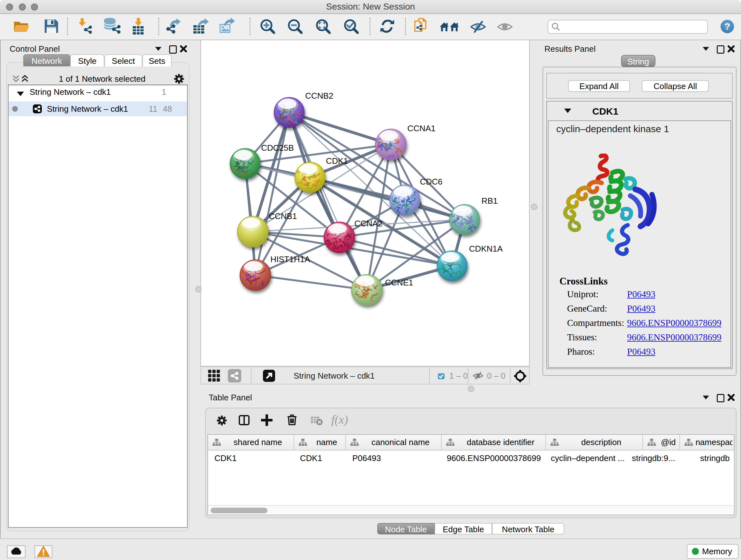  I want to click on svg-text: CDK1, so click(337, 161).